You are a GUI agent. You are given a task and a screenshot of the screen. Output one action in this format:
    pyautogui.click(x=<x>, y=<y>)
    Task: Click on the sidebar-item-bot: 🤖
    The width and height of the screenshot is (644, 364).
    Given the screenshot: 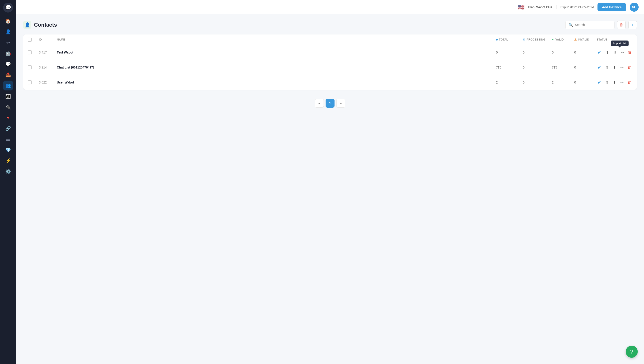 What is the action you would take?
    pyautogui.click(x=8, y=53)
    